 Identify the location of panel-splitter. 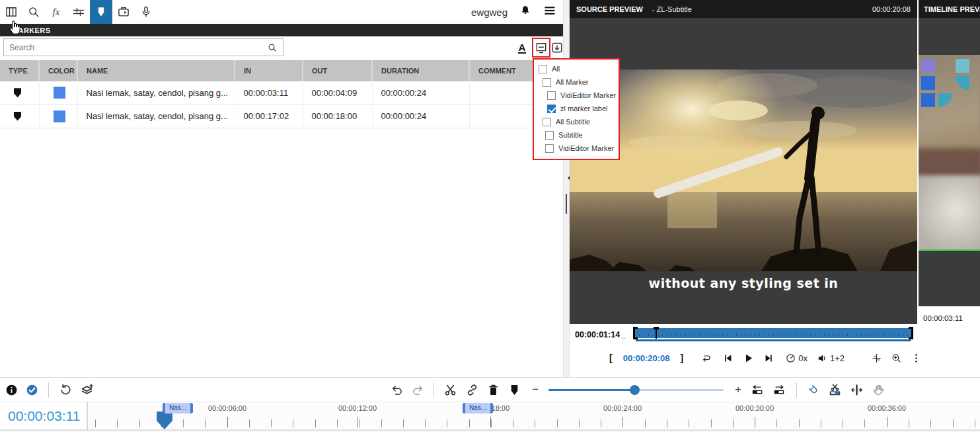
(567, 189).